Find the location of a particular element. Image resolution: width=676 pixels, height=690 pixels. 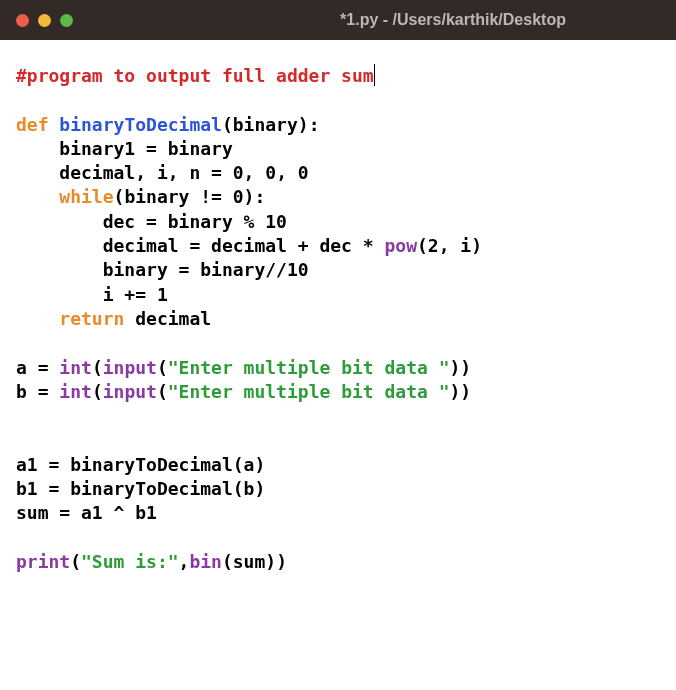

traffic-lights is located at coordinates (44, 20).